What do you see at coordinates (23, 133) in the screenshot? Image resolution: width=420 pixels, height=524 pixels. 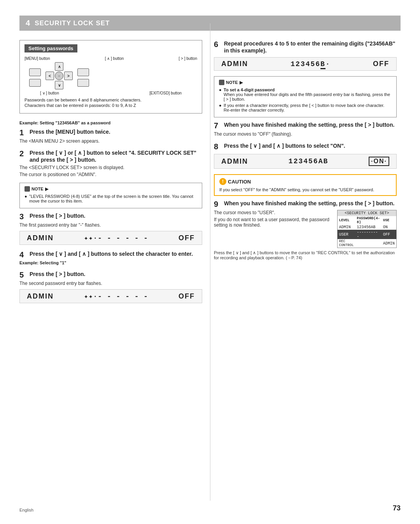 I see `step-1-number: 1` at bounding box center [23, 133].